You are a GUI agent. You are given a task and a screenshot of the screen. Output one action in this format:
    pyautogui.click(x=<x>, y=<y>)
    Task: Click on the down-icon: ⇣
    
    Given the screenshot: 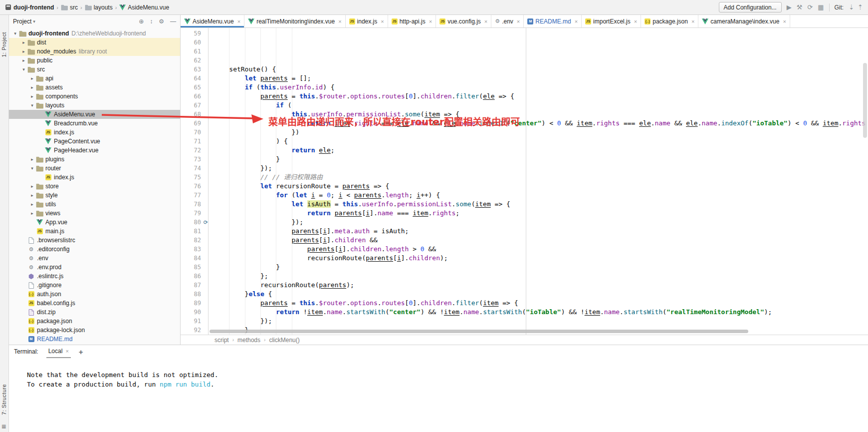 What is the action you would take?
    pyautogui.click(x=851, y=7)
    